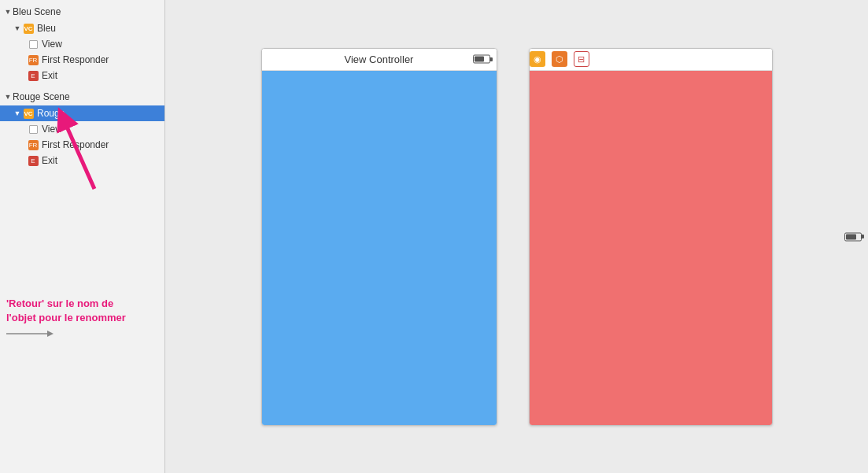 Image resolution: width=868 pixels, height=473 pixels. Describe the element at coordinates (82, 161) in the screenshot. I see `rouge-exit-item: E Exit` at that location.